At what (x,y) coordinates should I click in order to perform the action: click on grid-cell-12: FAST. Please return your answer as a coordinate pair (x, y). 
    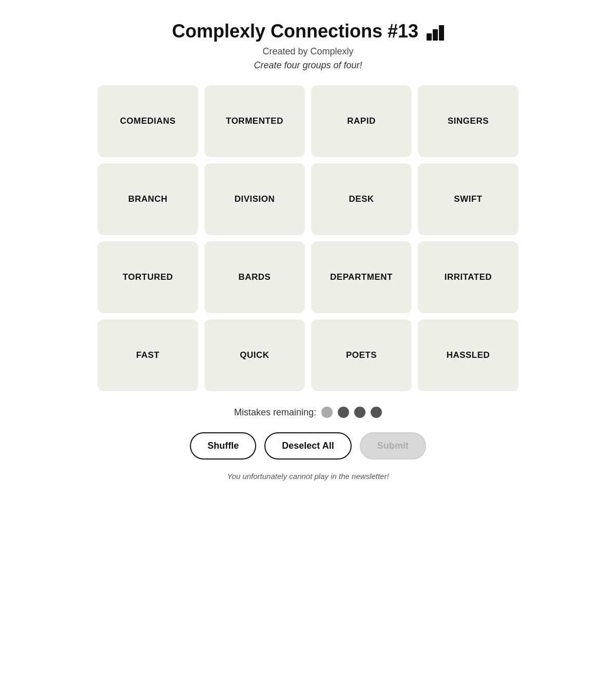
    Looking at the image, I should click on (148, 355).